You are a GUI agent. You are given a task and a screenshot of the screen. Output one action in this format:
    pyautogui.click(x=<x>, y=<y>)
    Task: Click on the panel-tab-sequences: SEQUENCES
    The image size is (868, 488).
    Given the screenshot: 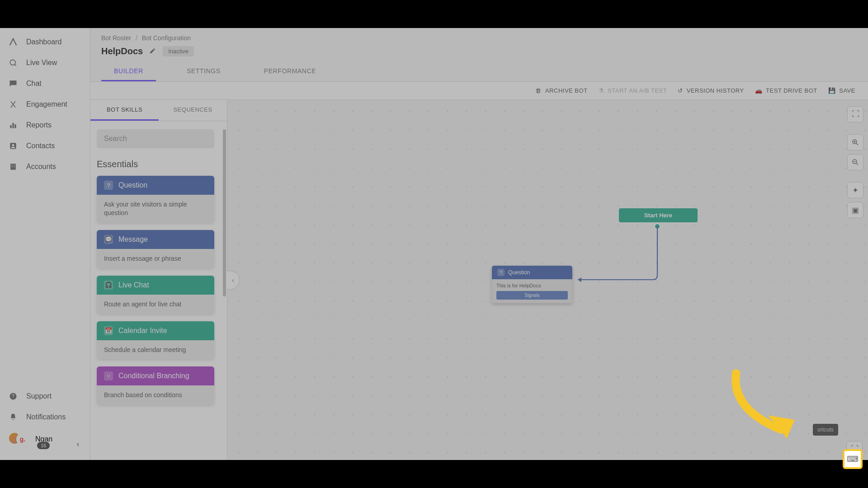 What is the action you would take?
    pyautogui.click(x=193, y=110)
    